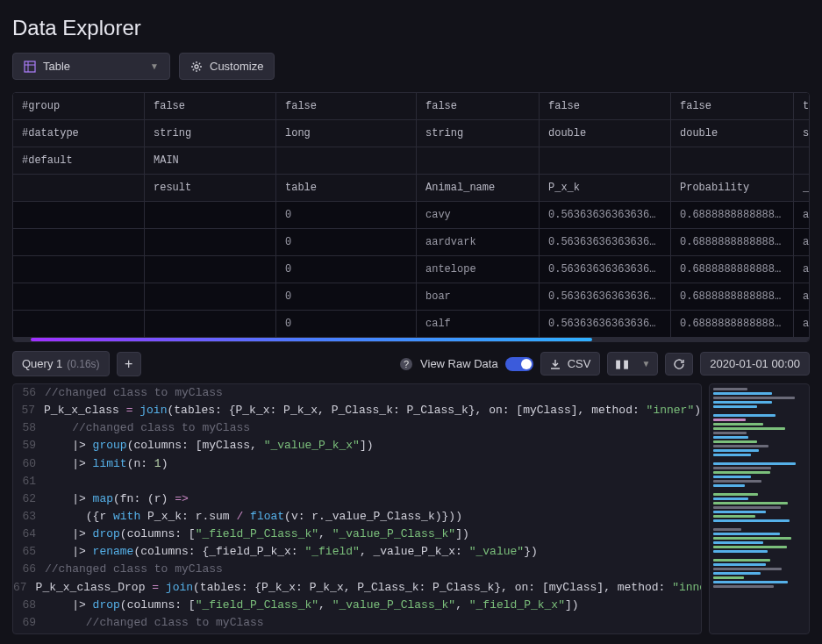 The height and width of the screenshot is (644, 822). What do you see at coordinates (29, 499) in the screenshot?
I see `line-number: 62` at bounding box center [29, 499].